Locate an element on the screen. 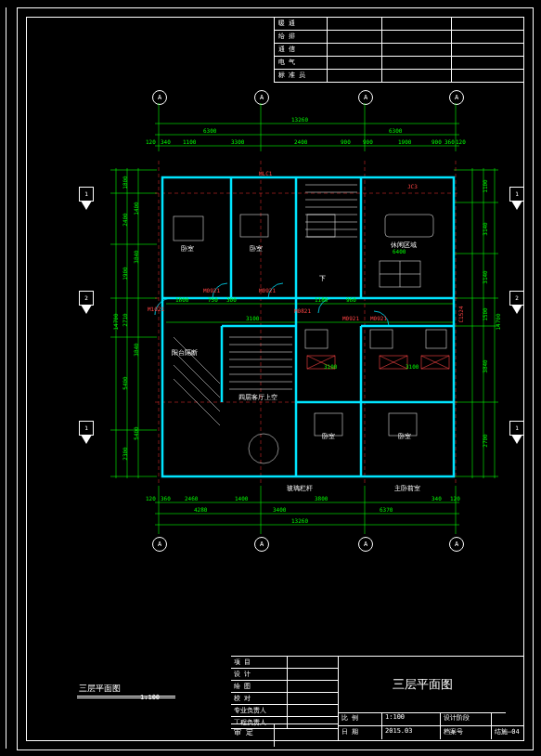 The image size is (541, 756). mini-drawing-title: 三层平面图 is located at coordinates (100, 689).